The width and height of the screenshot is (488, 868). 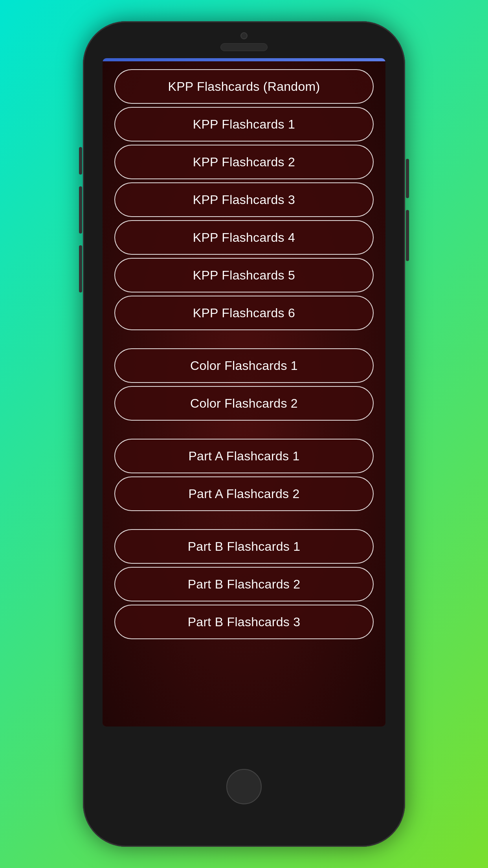 What do you see at coordinates (244, 456) in the screenshot?
I see `btn-part-a-1: Part A Flashcards 1` at bounding box center [244, 456].